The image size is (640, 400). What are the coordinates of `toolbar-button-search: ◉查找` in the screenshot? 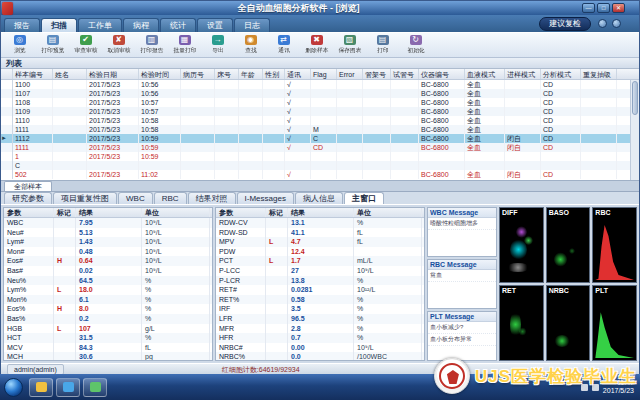 It's located at (250, 45).